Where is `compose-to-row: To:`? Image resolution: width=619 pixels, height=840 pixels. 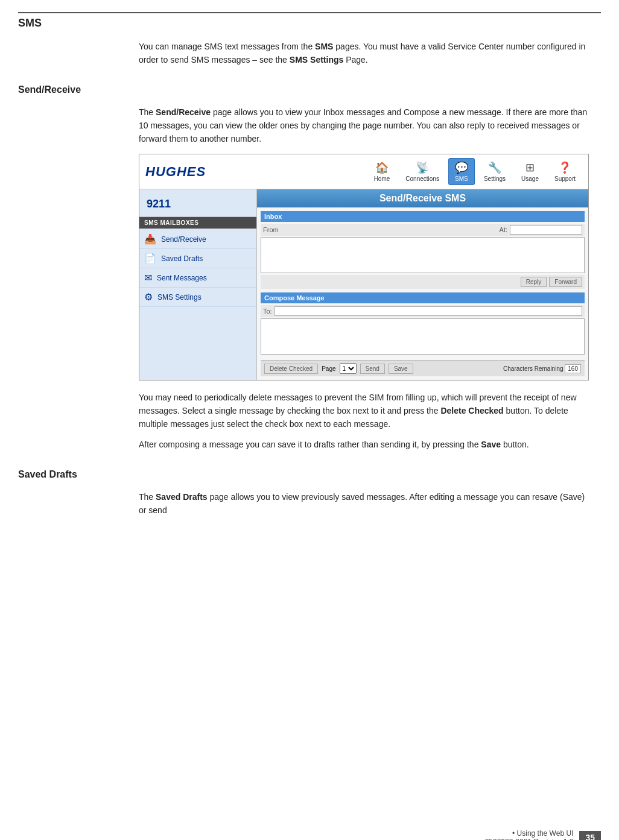
compose-to-row: To: is located at coordinates (422, 311).